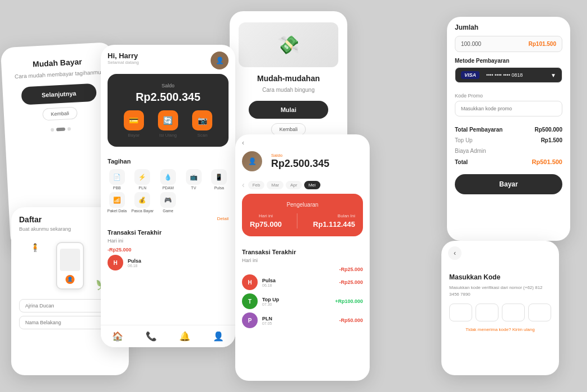  What do you see at coordinates (334, 216) in the screenshot?
I see `spending-month-label: Bulan Ini` at bounding box center [334, 216].